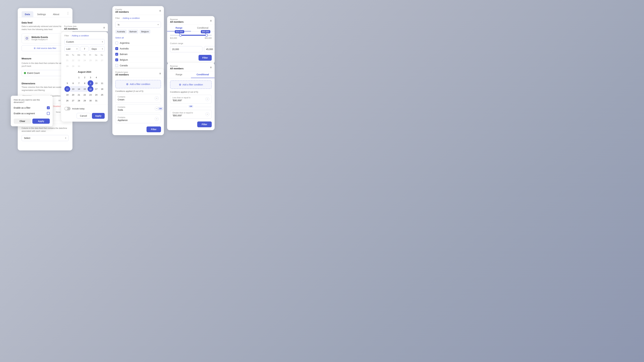 Image resolution: width=644 pixels, height=362 pixels. I want to click on remove-rev-cond-2: −, so click(208, 114).